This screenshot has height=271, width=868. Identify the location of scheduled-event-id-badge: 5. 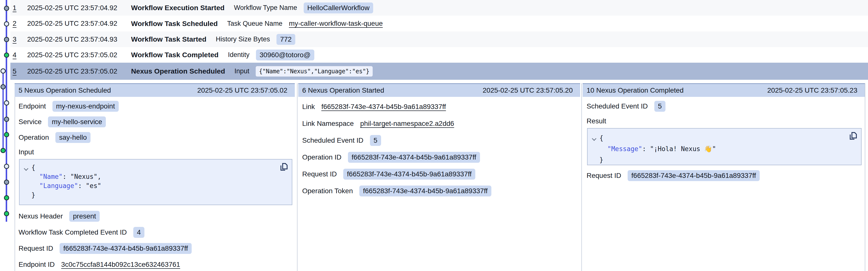
(660, 106).